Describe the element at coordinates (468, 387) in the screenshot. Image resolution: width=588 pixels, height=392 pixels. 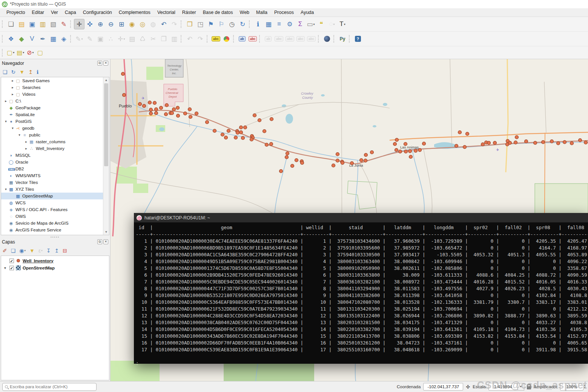
I see `mouse-extents-icon: ✜` at that location.